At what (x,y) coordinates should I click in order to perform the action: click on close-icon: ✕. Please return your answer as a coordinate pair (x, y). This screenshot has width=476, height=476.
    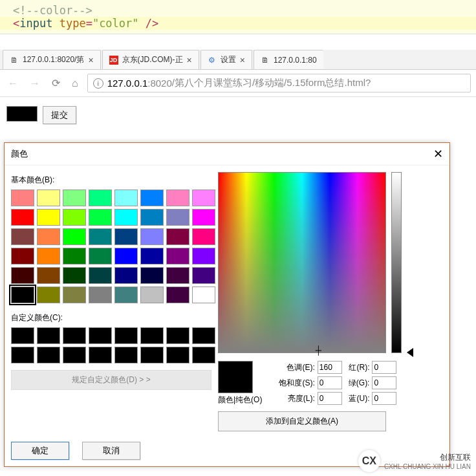
    Looking at the image, I should click on (438, 154).